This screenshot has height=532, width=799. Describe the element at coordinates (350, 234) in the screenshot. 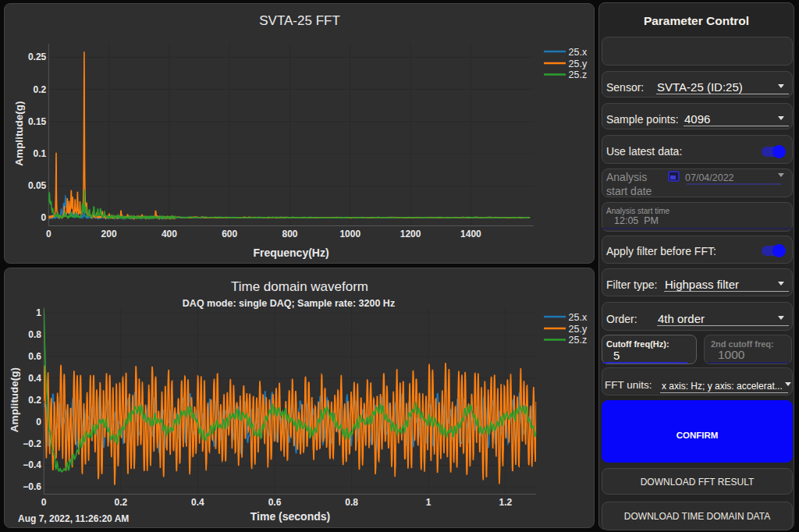

I see `svg-text: 1000` at that location.